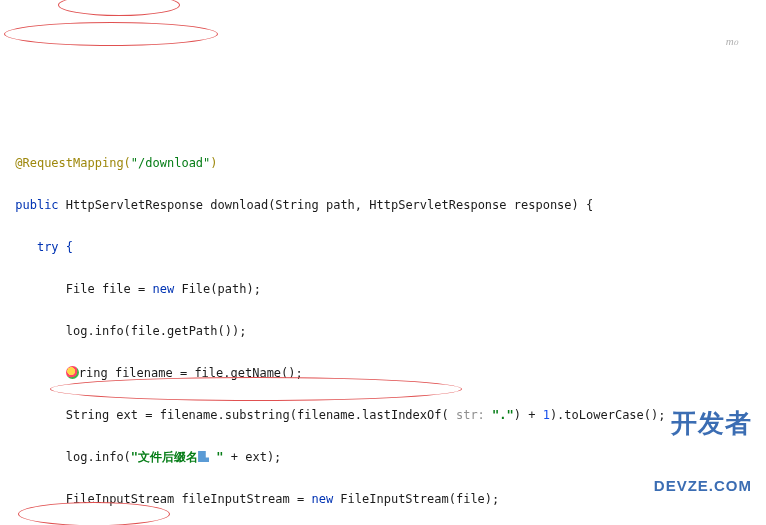 The width and height of the screenshot is (766, 525). I want to click on annotation: @RequestMapping("/download"), so click(116, 163).